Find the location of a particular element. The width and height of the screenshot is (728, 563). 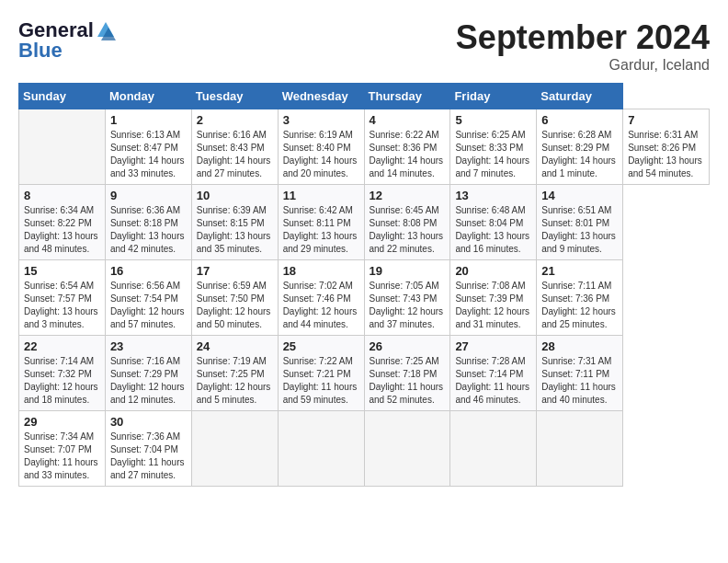

day-number: 27 is located at coordinates (493, 346).